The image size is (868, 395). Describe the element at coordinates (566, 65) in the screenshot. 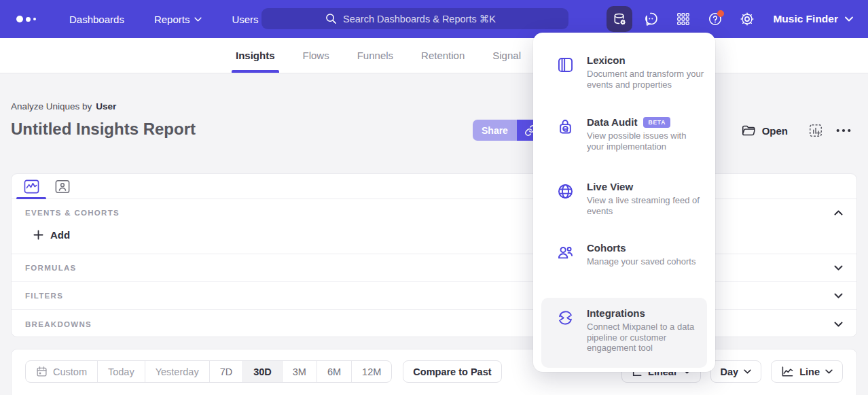

I see `lexicon-book-icon` at that location.